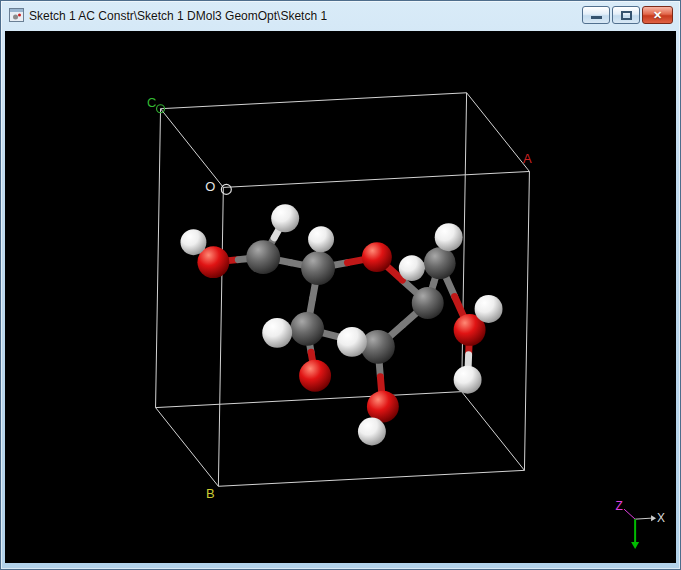  Describe the element at coordinates (596, 18) in the screenshot. I see `minimize-icon` at that location.